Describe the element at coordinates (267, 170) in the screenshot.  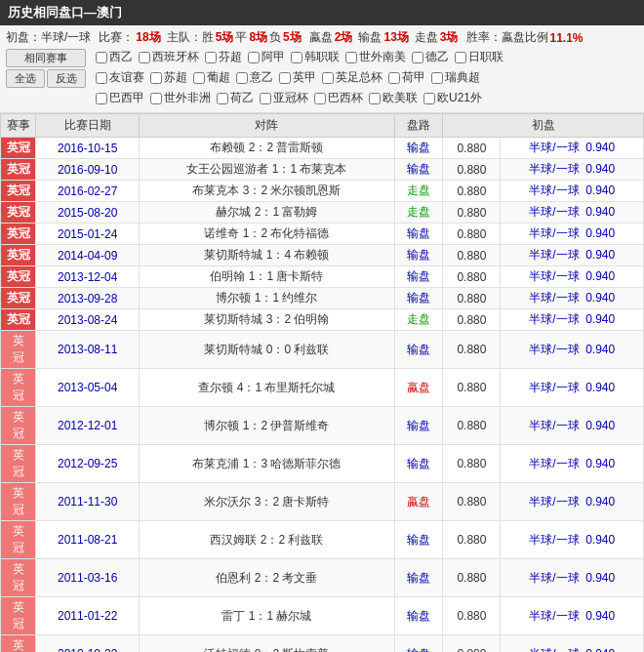
I see `cell-match: 女王公园巡游者 1：1 布莱克本` at that location.